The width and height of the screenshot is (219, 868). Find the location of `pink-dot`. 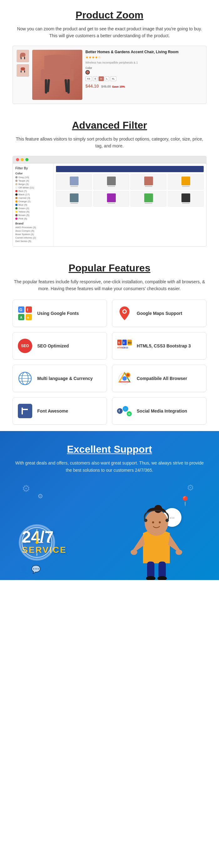

pink-dot is located at coordinates (17, 219).